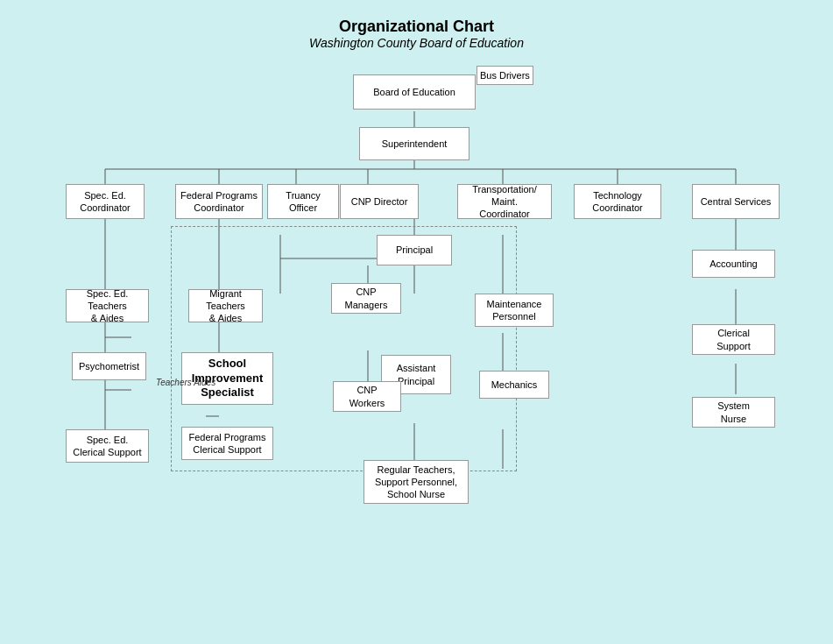 The width and height of the screenshot is (833, 644). Describe the element at coordinates (414, 251) in the screenshot. I see `principal-box: Principal` at that location.